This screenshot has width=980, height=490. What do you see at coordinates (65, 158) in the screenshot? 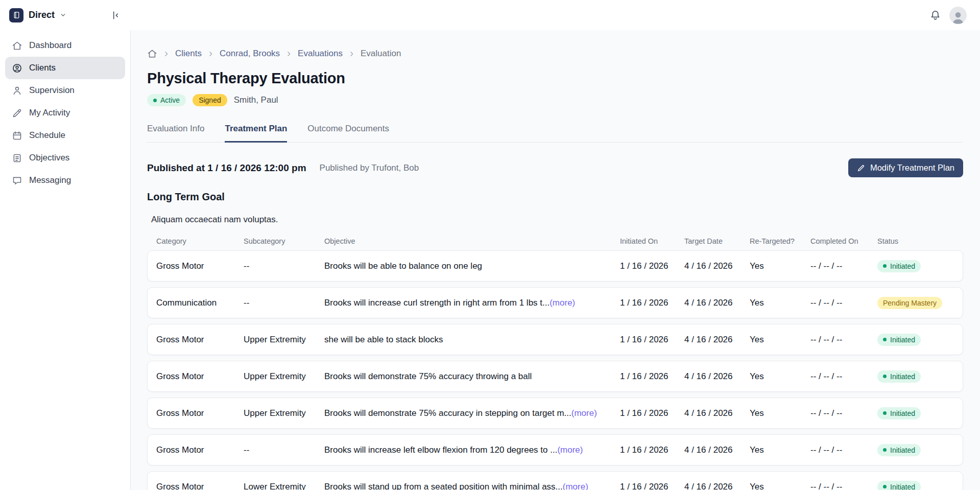
I see `sidebar-item-objectives: Objectives` at bounding box center [65, 158].